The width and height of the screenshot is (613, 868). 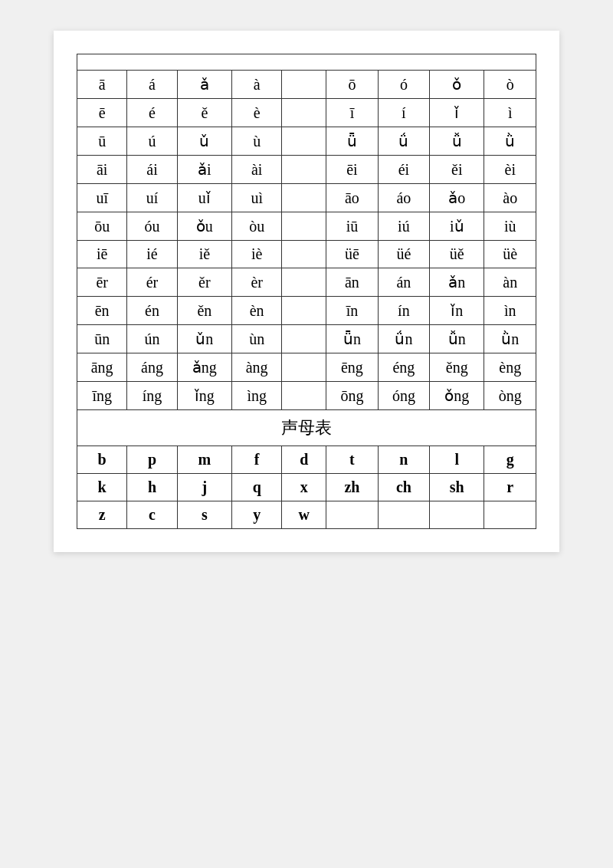 What do you see at coordinates (257, 368) in the screenshot?
I see `table-cell: àng` at bounding box center [257, 368].